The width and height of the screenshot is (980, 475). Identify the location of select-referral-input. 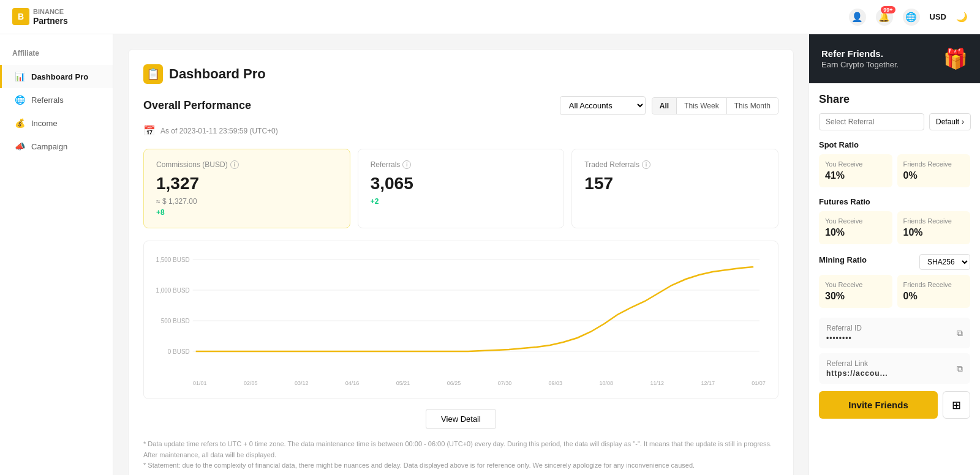
(872, 122).